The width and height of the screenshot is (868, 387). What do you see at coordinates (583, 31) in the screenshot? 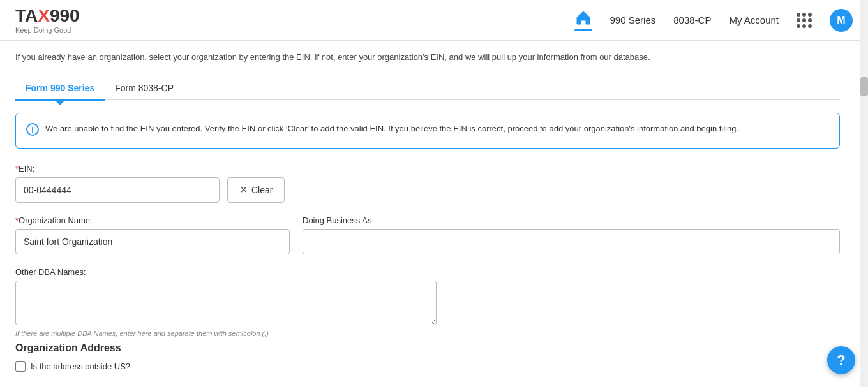
I see `home-nav-underline` at bounding box center [583, 31].